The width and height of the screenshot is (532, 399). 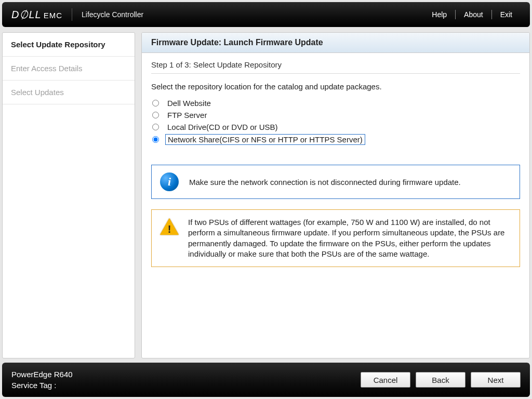 I want to click on footer-bar: PowerEdge R640 Service Tag : Cancel Back…, so click(x=266, y=380).